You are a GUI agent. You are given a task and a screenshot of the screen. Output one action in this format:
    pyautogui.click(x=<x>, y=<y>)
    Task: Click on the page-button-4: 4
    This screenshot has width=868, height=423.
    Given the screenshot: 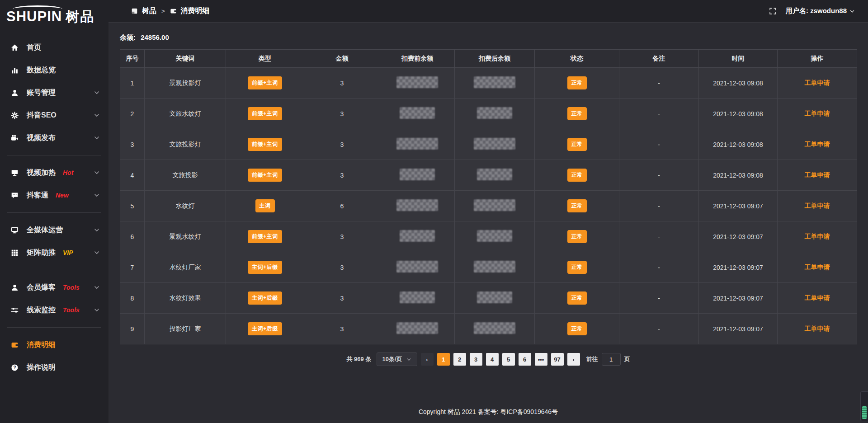 What is the action you would take?
    pyautogui.click(x=492, y=359)
    